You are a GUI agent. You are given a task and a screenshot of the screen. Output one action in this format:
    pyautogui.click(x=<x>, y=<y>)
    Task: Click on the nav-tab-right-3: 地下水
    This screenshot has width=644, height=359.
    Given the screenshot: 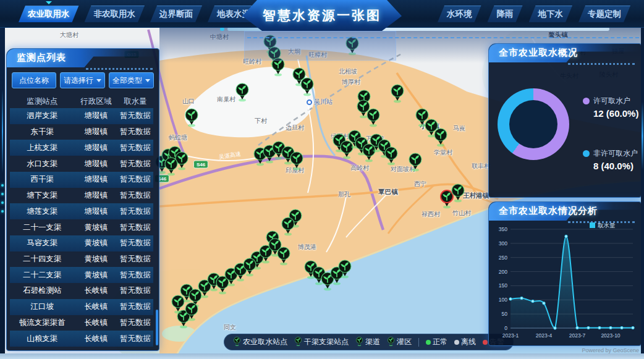 What is the action you would take?
    pyautogui.click(x=551, y=14)
    